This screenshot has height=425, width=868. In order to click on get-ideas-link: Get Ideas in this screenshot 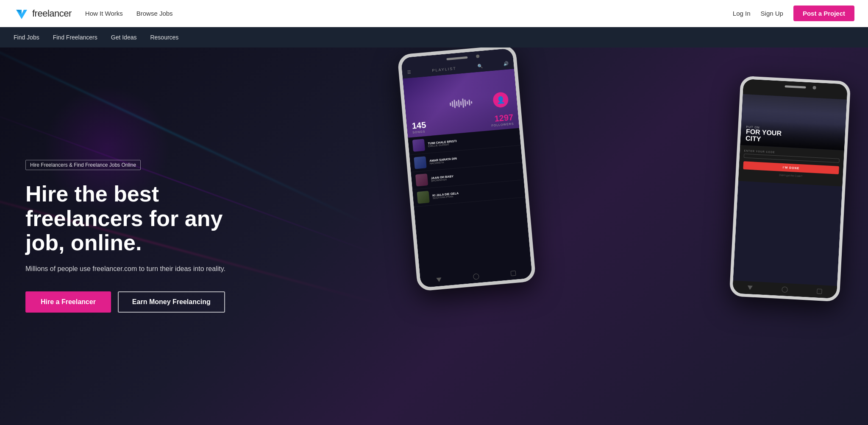, I will do `click(124, 37)`.